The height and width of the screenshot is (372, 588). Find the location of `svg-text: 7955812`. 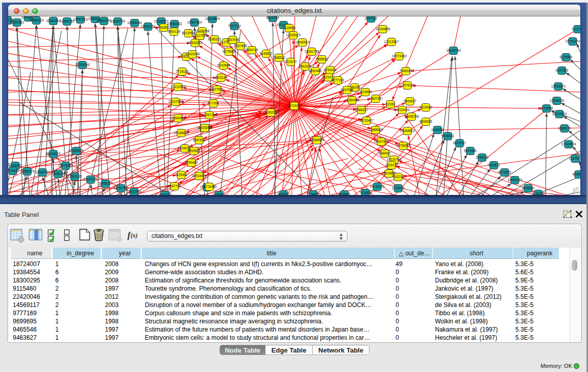

svg-text: 7955812 is located at coordinates (322, 59).